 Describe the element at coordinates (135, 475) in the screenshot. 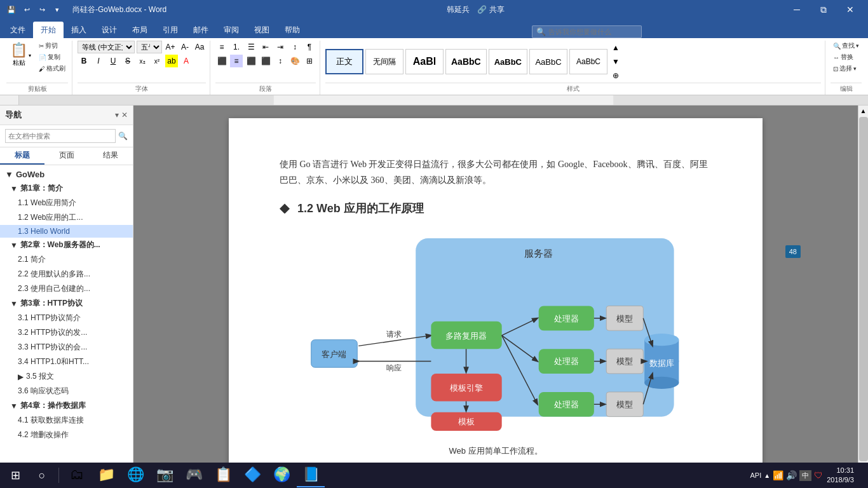

I see `taskbar-app-browser: 🌐` at that location.